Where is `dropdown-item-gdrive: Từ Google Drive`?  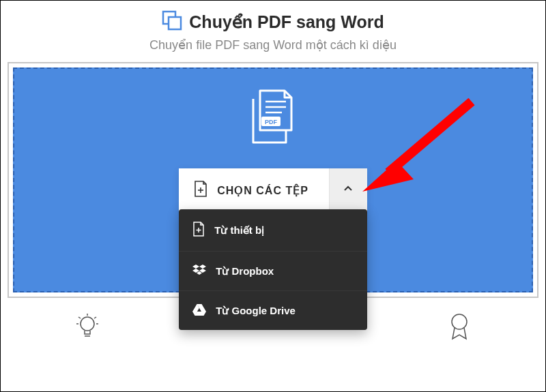
dropdown-item-gdrive: Từ Google Drive is located at coordinates (273, 311).